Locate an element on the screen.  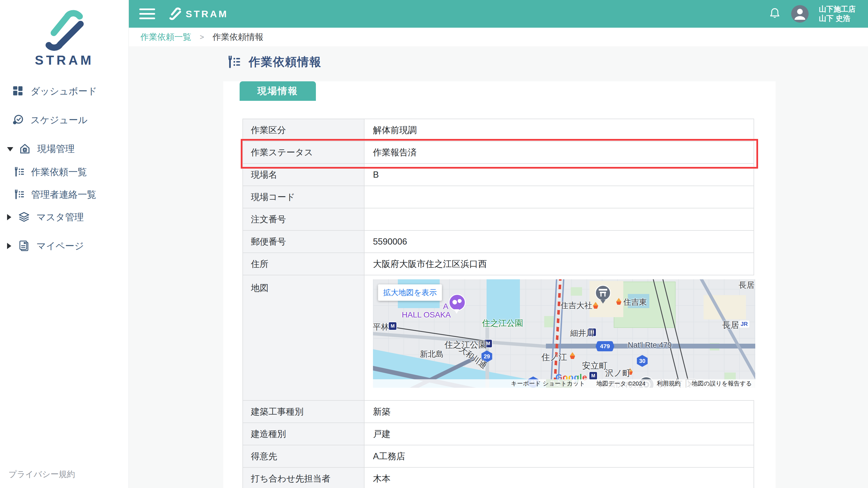
poi-label-sawanocho: 沢ノ町 is located at coordinates (618, 373).